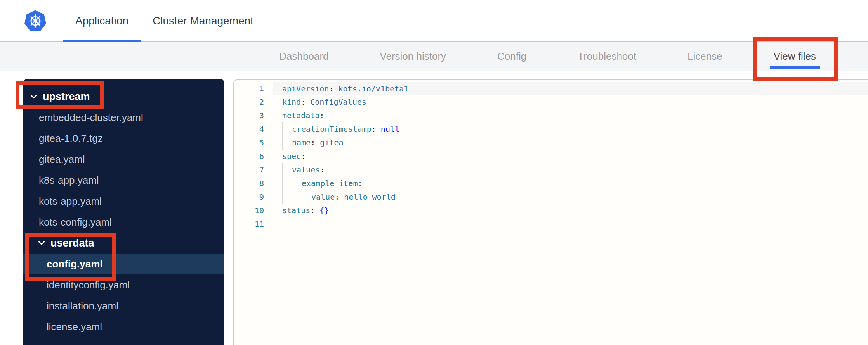 The image size is (868, 345). Describe the element at coordinates (82, 306) in the screenshot. I see `file-label: installation.yaml` at that location.